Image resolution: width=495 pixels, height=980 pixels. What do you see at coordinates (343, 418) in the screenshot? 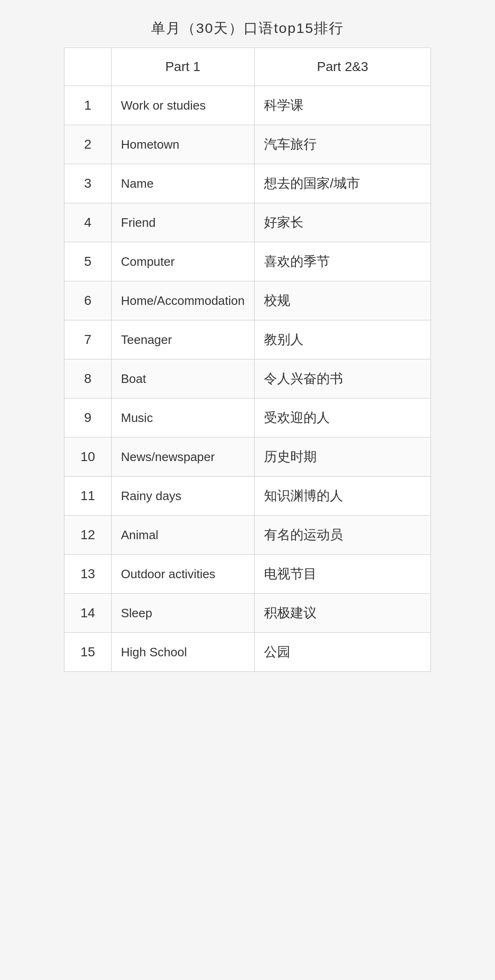
I see `cell-part2: 受欢迎的人` at bounding box center [343, 418].